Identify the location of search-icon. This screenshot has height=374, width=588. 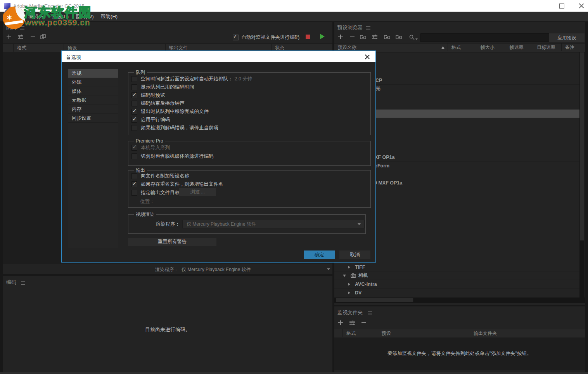
(412, 38).